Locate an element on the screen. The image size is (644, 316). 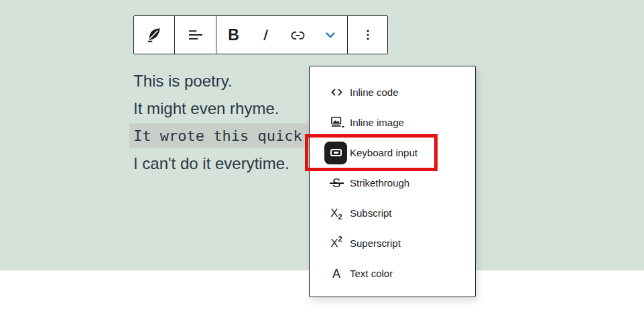
toolbar-group-align is located at coordinates (195, 35).